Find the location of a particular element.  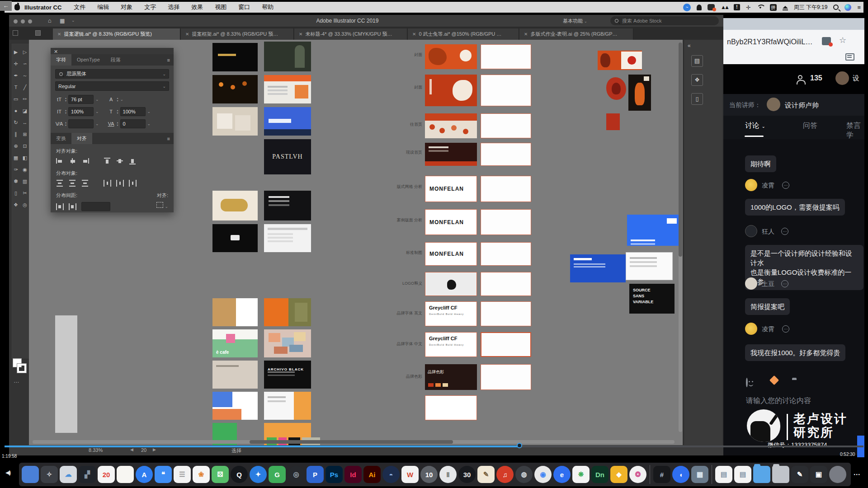

layers-panel-icon: ❖ is located at coordinates (697, 80).